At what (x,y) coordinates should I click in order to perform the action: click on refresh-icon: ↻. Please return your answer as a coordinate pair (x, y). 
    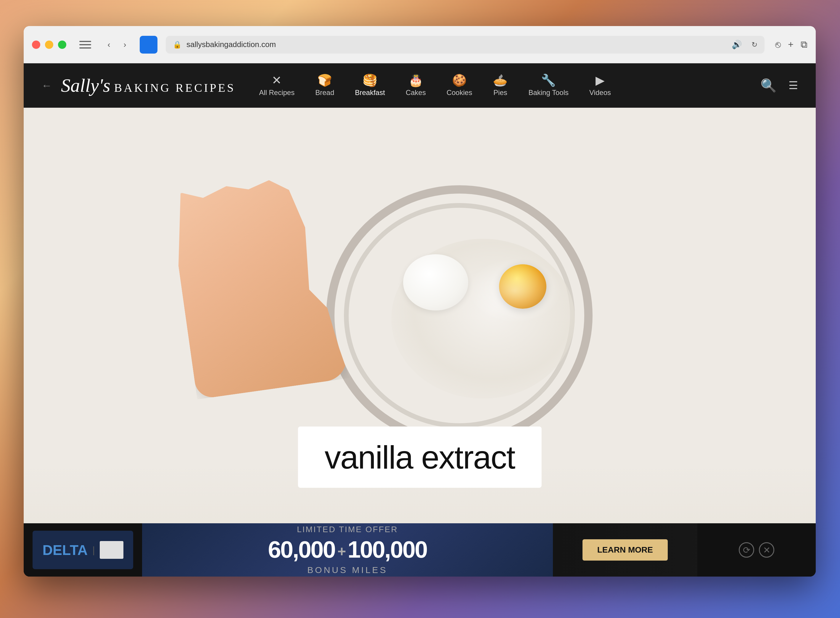
    Looking at the image, I should click on (754, 45).